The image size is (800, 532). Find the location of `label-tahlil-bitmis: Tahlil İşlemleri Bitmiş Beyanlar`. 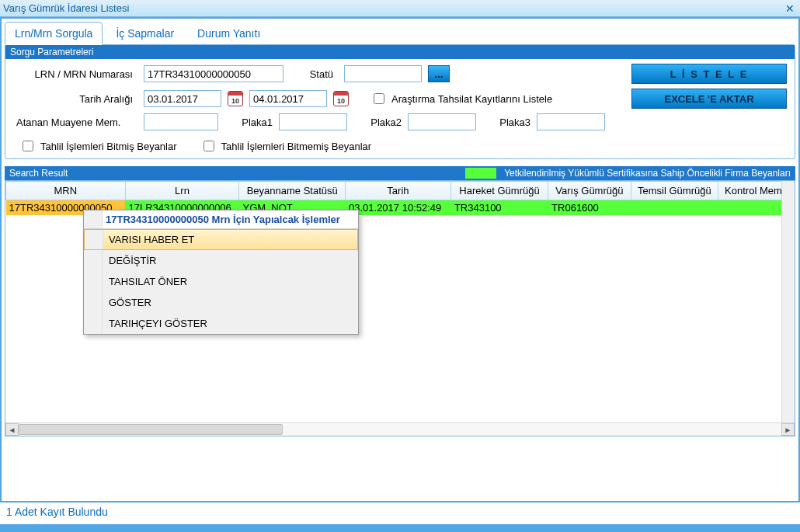

label-tahlil-bitmis: Tahlil İşlemleri Bitmiş Beyanlar is located at coordinates (109, 146).